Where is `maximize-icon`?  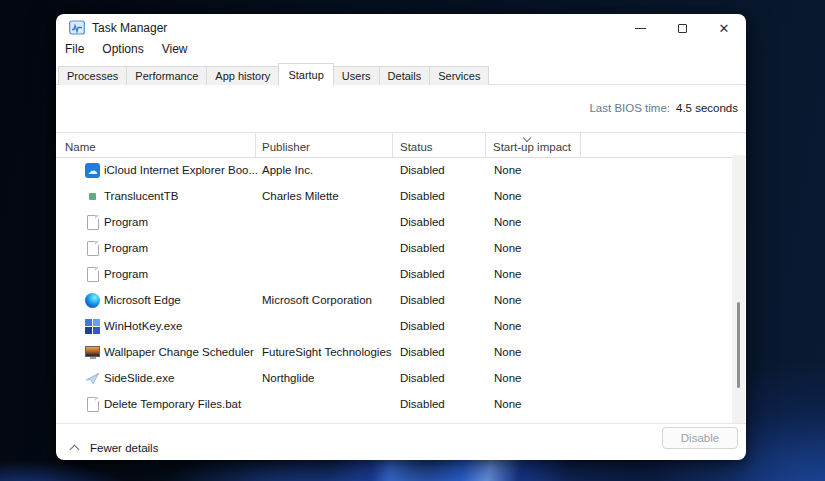 maximize-icon is located at coordinates (682, 28).